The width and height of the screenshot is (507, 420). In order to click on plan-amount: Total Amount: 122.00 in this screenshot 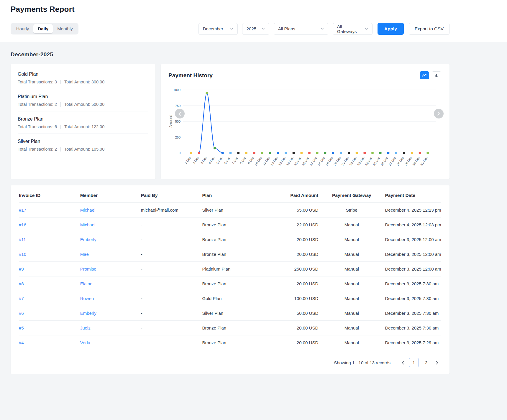, I will do `click(84, 127)`.